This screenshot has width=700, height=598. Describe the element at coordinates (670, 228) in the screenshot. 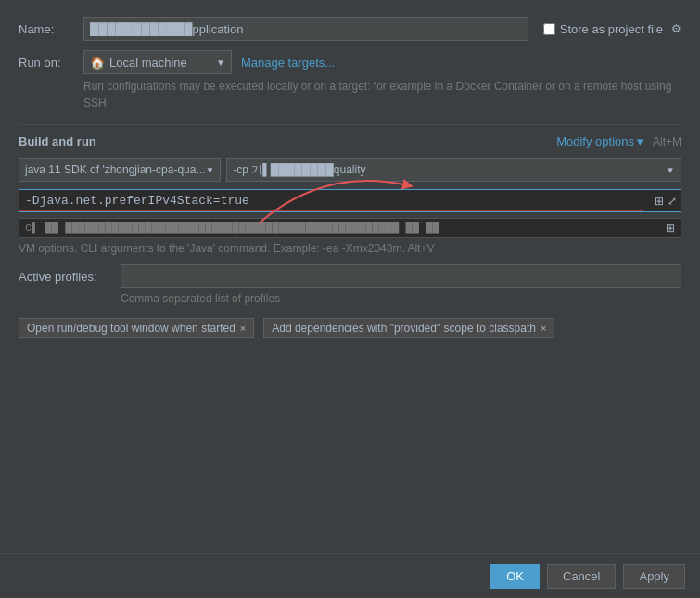

I see `expand-classpath-icon: ⊞` at that location.